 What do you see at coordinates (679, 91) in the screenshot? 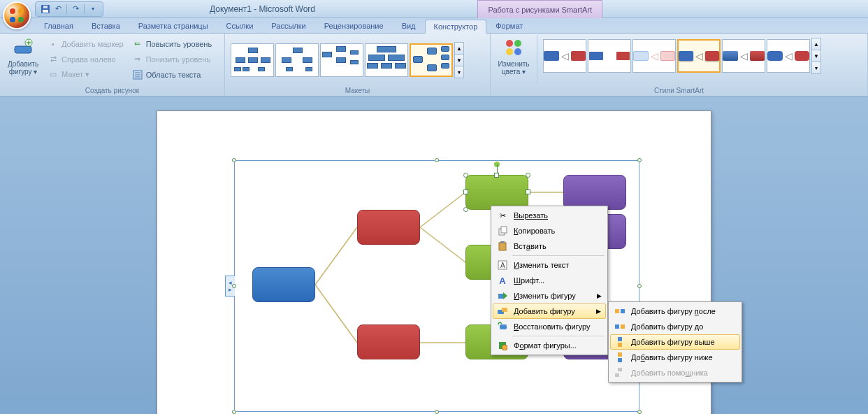
I see `group-styles-label: Стили SmartArt` at bounding box center [679, 91].